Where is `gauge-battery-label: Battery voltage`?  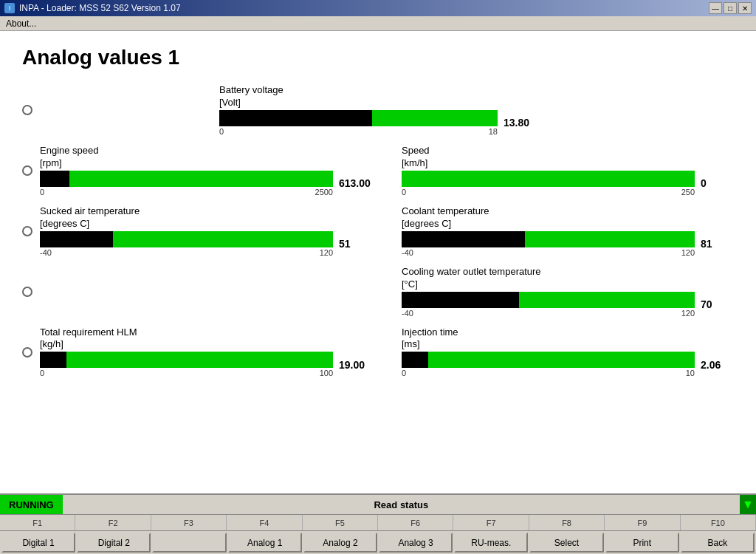 gauge-battery-label: Battery voltage is located at coordinates (378, 90).